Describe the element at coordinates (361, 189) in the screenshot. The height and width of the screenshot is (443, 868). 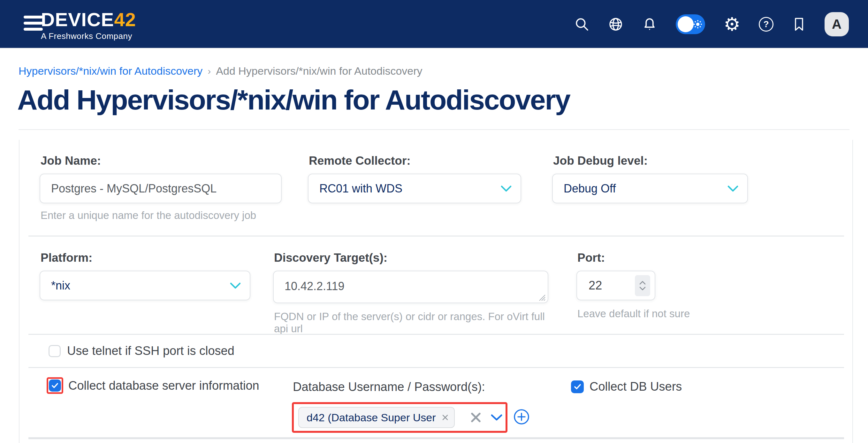
I see `remote-collector-value: RC01 with WDS` at that location.